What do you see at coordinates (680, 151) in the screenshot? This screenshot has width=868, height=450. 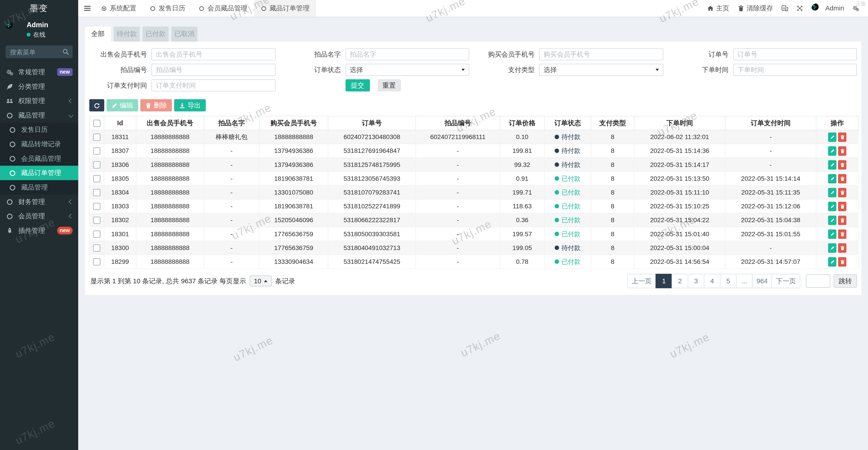 I see `cell-order_time: 2022-05-31 15:14:36` at bounding box center [680, 151].